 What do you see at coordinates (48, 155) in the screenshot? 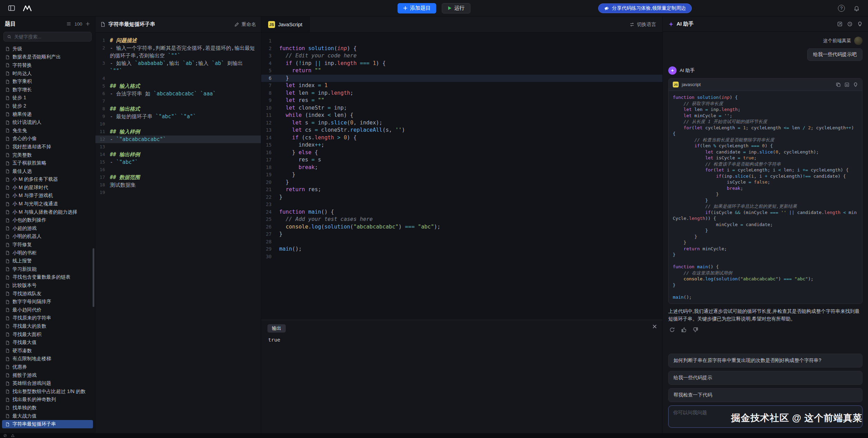
I see `sidebar-item: 完美整数` at bounding box center [48, 155].